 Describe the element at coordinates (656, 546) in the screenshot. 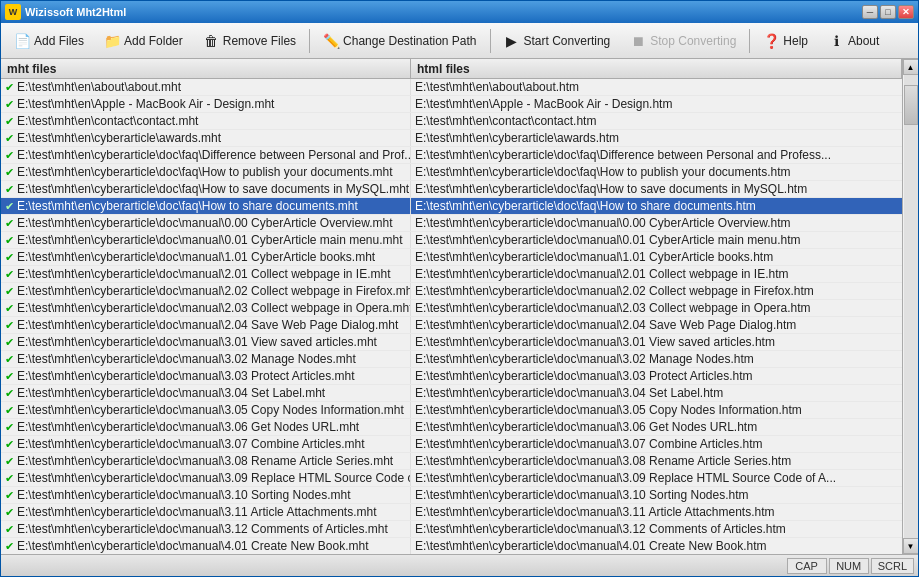

I see `html-cell: E:\test\mht\en\cyberarticle\doc\manual\4…` at that location.